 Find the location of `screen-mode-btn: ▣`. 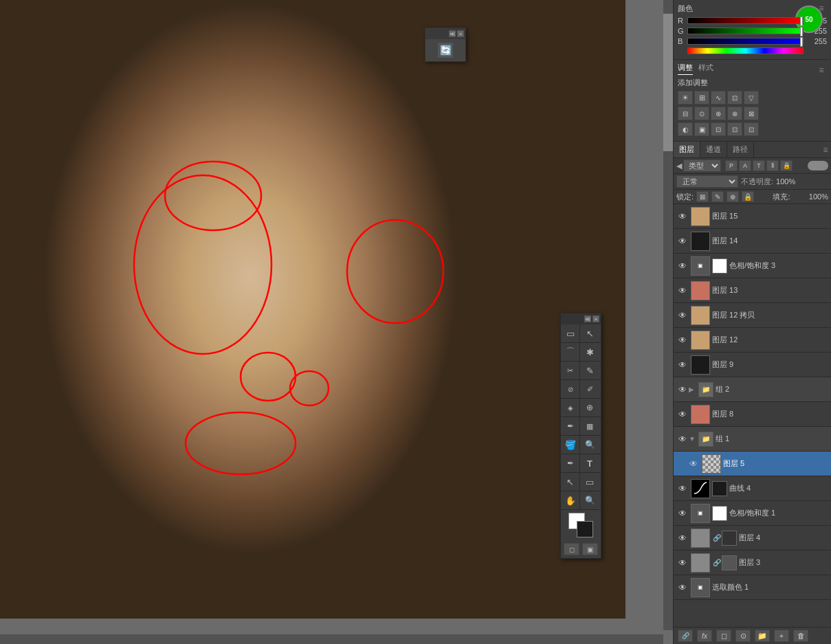

screen-mode-btn: ▣ is located at coordinates (590, 549).